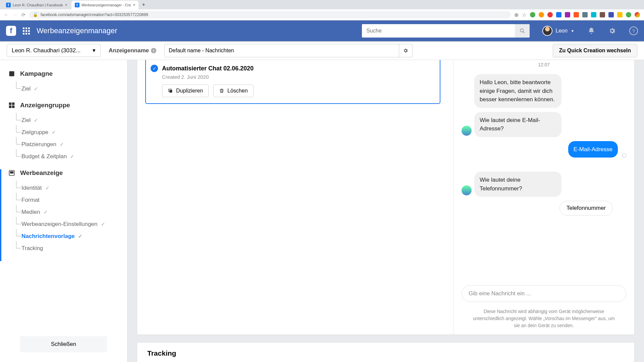  I want to click on gear-icon, so click(406, 51).